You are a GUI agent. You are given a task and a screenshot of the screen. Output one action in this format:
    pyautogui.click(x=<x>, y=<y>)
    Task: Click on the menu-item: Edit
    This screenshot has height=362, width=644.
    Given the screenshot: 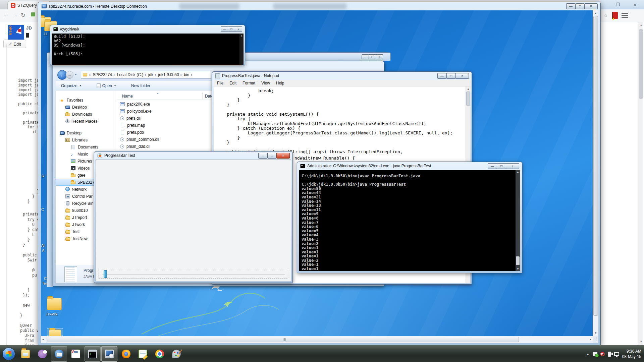 What is the action you would take?
    pyautogui.click(x=233, y=83)
    